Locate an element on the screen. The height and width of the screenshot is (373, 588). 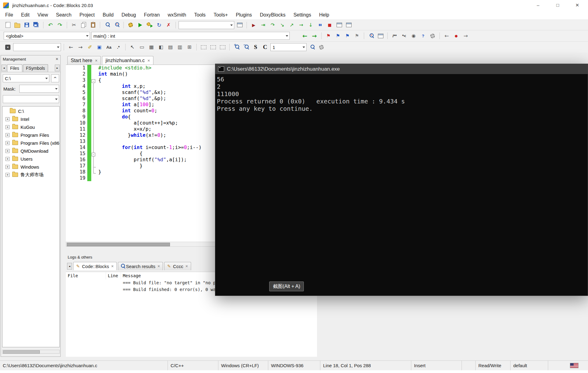
zoom-out-icon is located at coordinates (246, 47).